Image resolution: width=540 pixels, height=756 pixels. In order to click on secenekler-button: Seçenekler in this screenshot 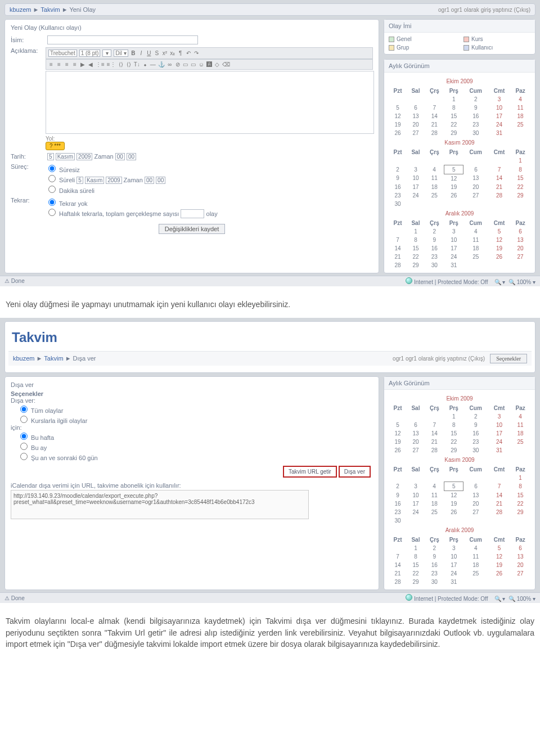, I will do `click(508, 359)`.